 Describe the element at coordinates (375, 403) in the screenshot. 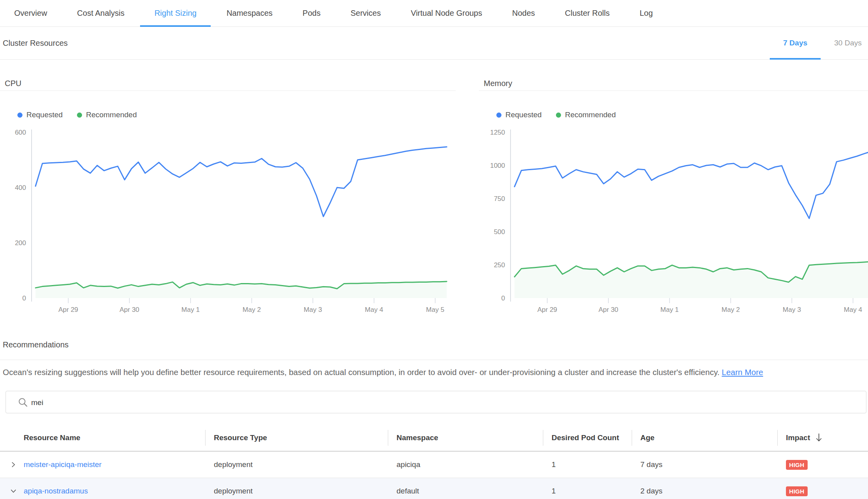

I see `search-input` at that location.